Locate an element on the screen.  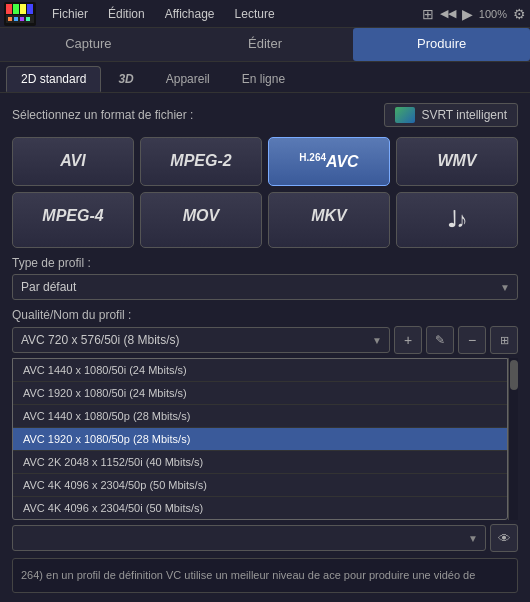
gear-icon: ⚙ is located at coordinates (520, 14).